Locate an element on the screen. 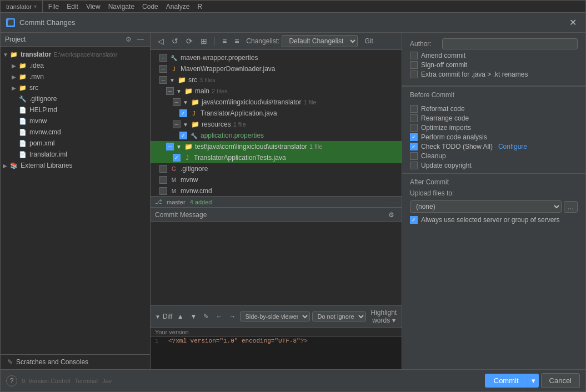 The width and height of the screenshot is (586, 392). diff-prev-btn: ▲ is located at coordinates (181, 316).